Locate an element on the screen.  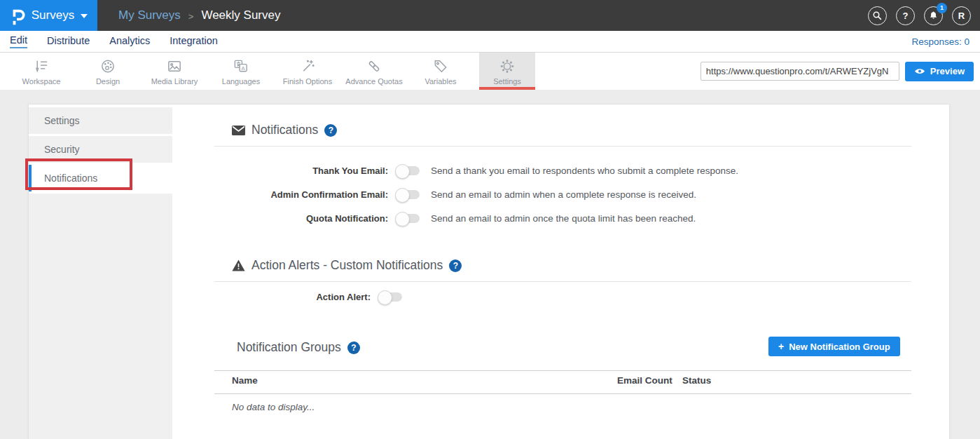
bell-icon is located at coordinates (933, 15).